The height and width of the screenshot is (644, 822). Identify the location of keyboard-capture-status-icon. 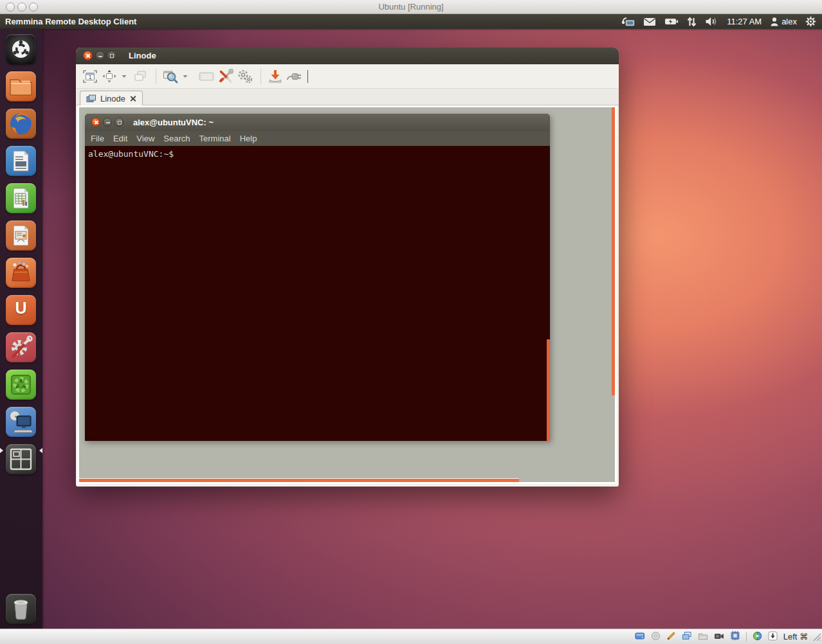
(773, 637).